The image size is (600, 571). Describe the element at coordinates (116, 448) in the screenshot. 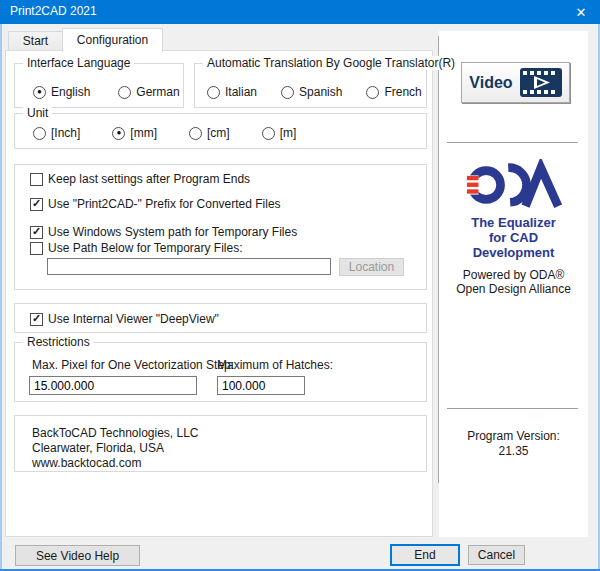

I see `company-location: Clearwater, Florida, USA` at that location.